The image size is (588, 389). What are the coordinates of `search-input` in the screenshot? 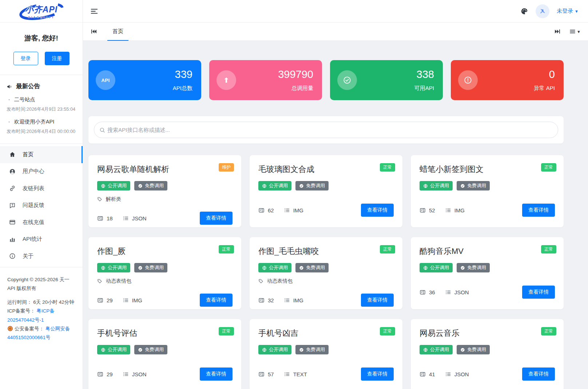 It's located at (331, 130).